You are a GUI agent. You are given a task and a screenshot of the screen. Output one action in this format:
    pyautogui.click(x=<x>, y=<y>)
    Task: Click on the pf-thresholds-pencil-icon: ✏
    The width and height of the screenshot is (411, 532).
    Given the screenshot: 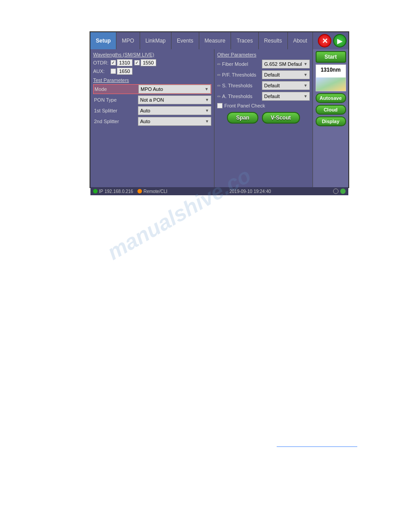 What is the action you would take?
    pyautogui.click(x=219, y=75)
    